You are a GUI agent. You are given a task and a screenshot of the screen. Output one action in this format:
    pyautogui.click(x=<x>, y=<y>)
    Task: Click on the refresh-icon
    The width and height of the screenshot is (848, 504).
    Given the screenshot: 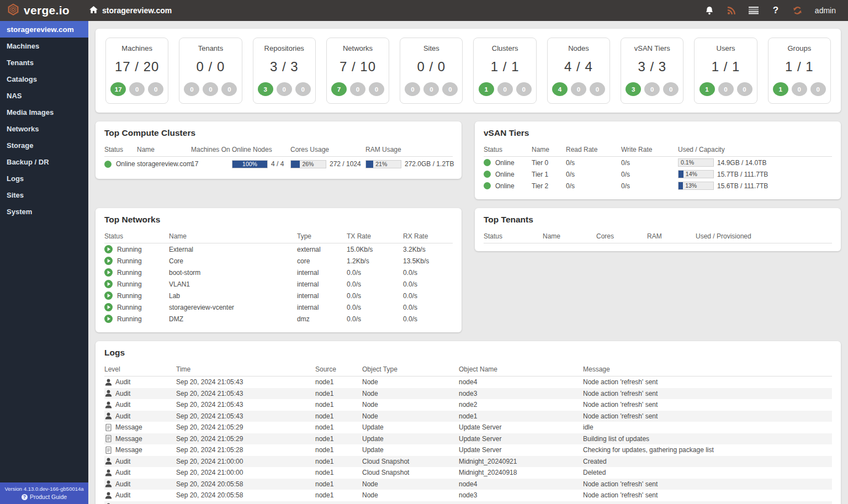 What is the action you would take?
    pyautogui.click(x=798, y=10)
    